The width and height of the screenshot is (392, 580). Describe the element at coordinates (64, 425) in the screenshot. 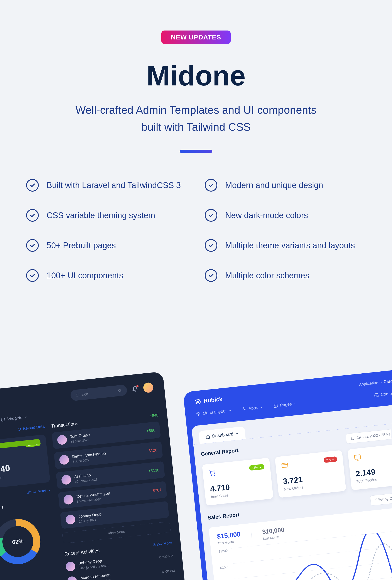

I see `transactions-title: Transactions` at that location.